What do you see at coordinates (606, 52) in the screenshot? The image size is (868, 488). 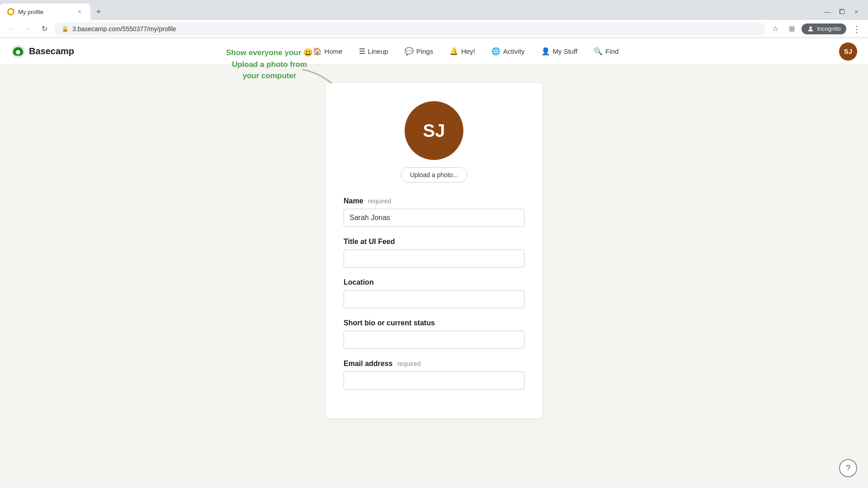 I see `nav-item-find: 🔍 Find` at bounding box center [606, 52].